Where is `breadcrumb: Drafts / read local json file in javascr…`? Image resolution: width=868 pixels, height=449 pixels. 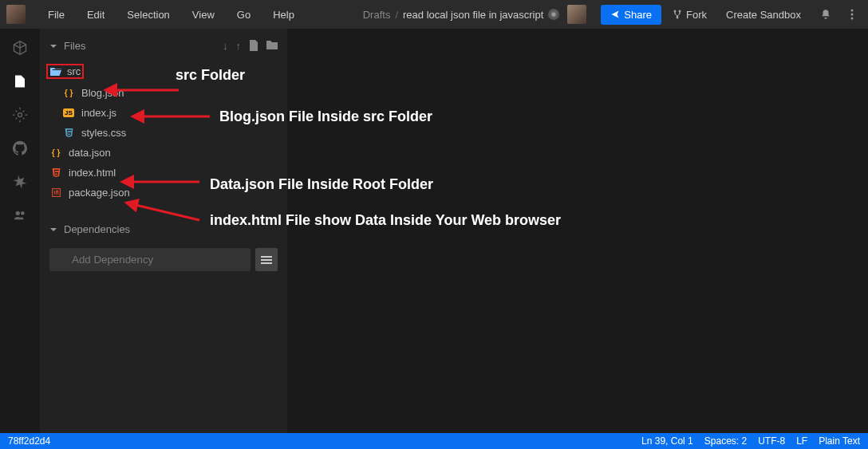
breadcrumb: Drafts / read local json file in javascr… is located at coordinates (461, 14).